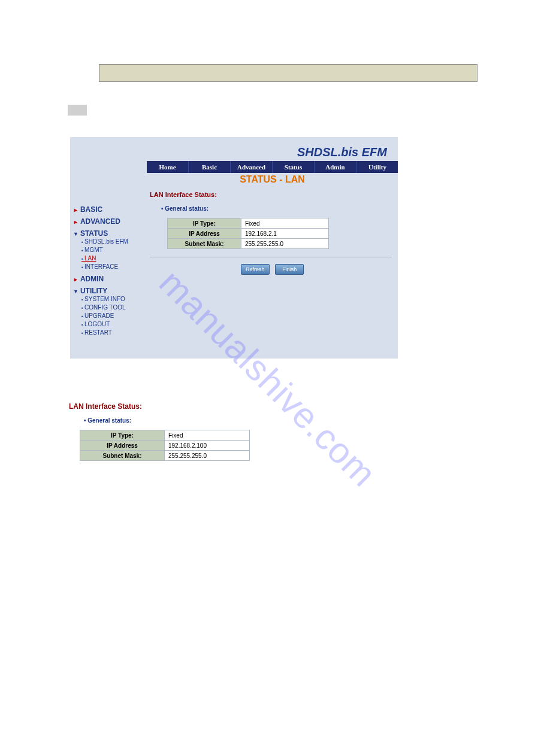 Image resolution: width=535 pixels, height=756 pixels. I want to click on lower-lan-table: IP Type: Fixed IP Address 192.168.2.100 …, so click(165, 445).